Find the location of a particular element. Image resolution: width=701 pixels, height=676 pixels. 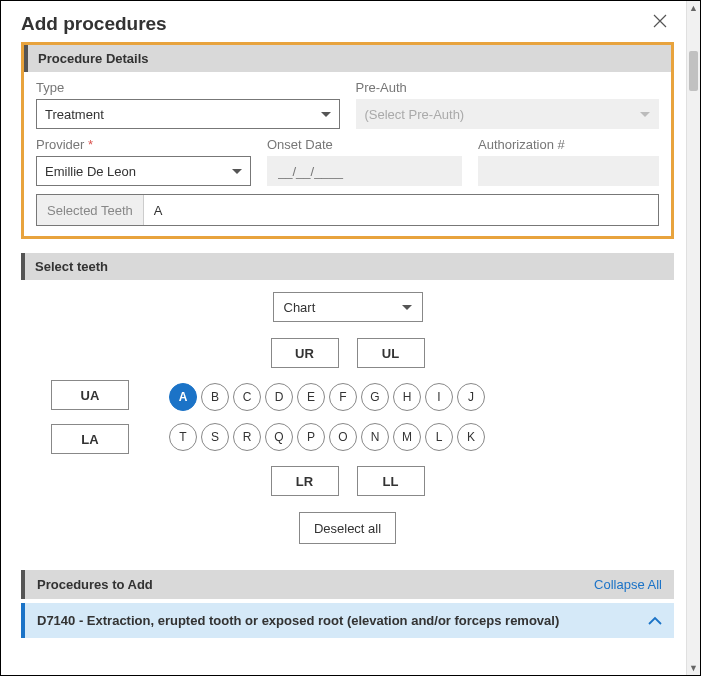

procedures-to-add-header: Procedures to Add Collapse All is located at coordinates (348, 584).